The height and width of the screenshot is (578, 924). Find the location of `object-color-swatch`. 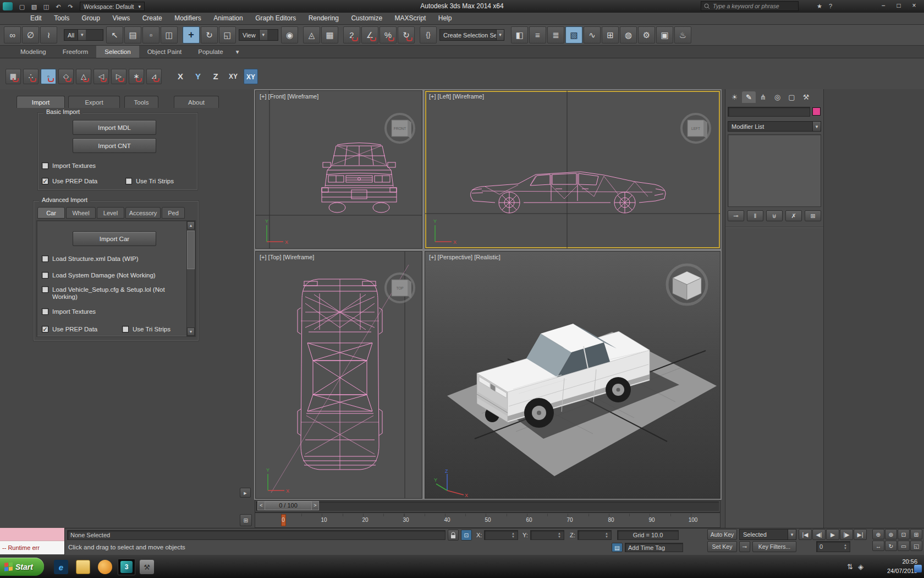

object-color-swatch is located at coordinates (816, 111).